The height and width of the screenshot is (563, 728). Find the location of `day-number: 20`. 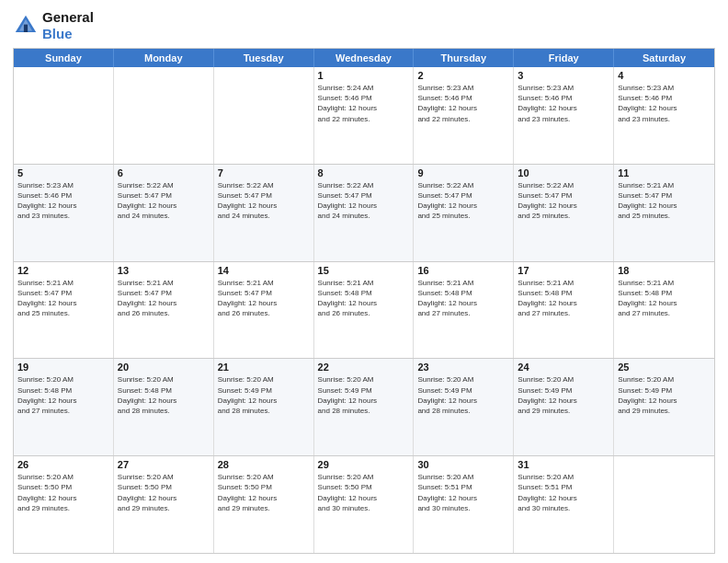

day-number: 20 is located at coordinates (164, 367).